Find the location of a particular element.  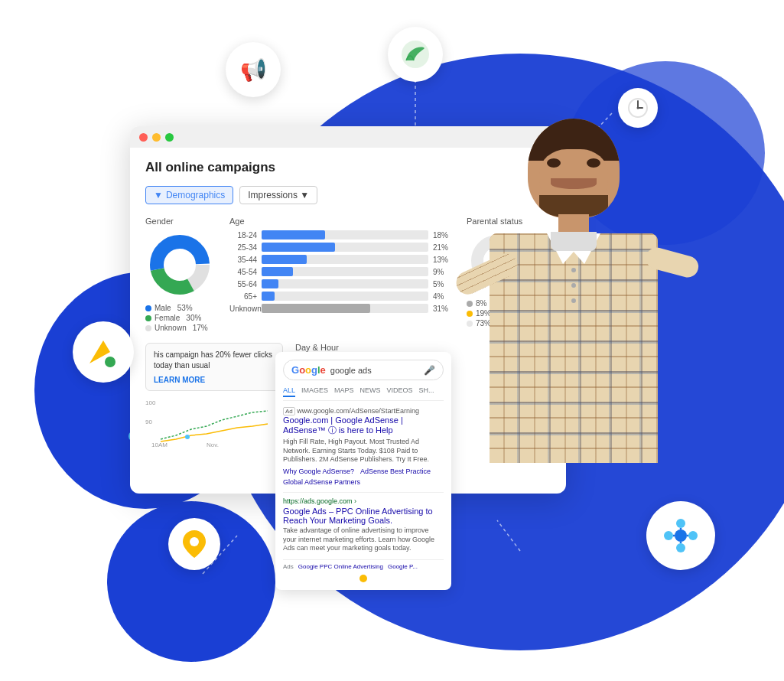

link-why-adsense: Why Google AdSense? is located at coordinates (318, 471).